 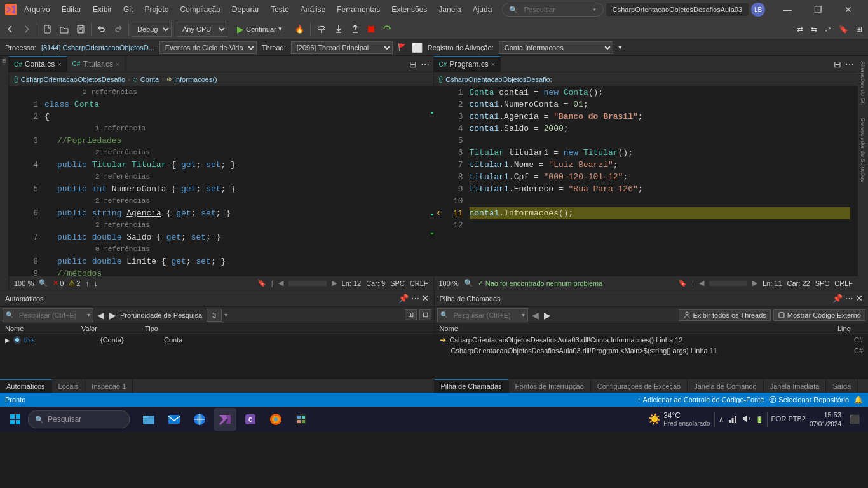 What do you see at coordinates (245, 10) in the screenshot?
I see `menu-depurar: Depurar` at bounding box center [245, 10].